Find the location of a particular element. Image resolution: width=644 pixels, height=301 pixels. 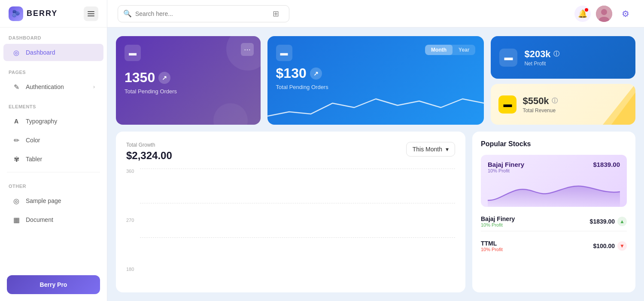

logo-emoji: 🫐 is located at coordinates (16, 14).